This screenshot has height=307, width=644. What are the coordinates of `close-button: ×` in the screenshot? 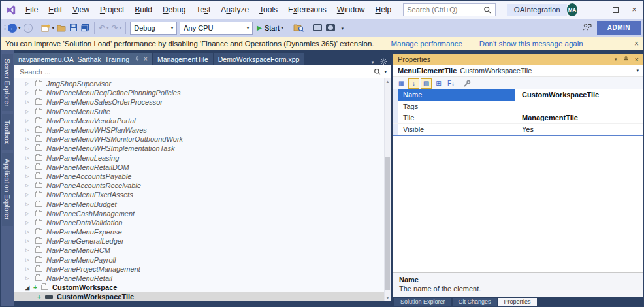 It's located at (634, 10).